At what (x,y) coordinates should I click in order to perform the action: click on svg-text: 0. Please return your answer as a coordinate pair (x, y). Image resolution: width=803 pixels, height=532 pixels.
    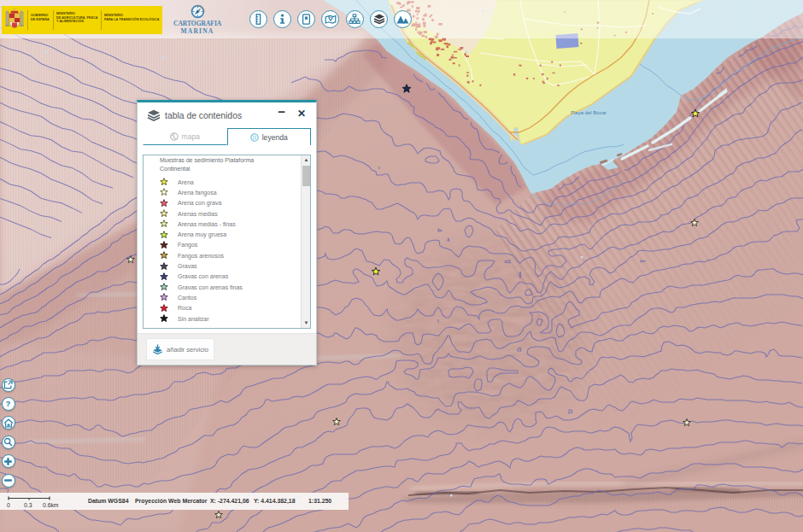
    Looking at the image, I should click on (9, 506).